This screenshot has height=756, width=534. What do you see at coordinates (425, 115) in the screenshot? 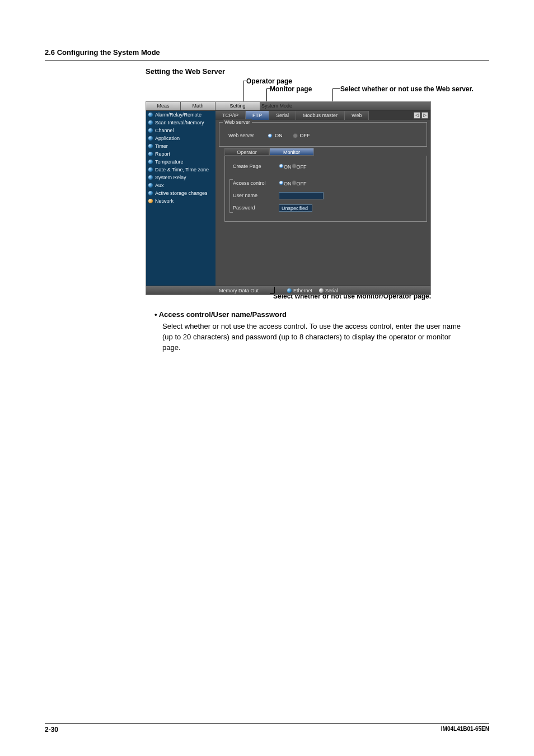
I see `scroll-right-icon: ▷` at bounding box center [425, 115].